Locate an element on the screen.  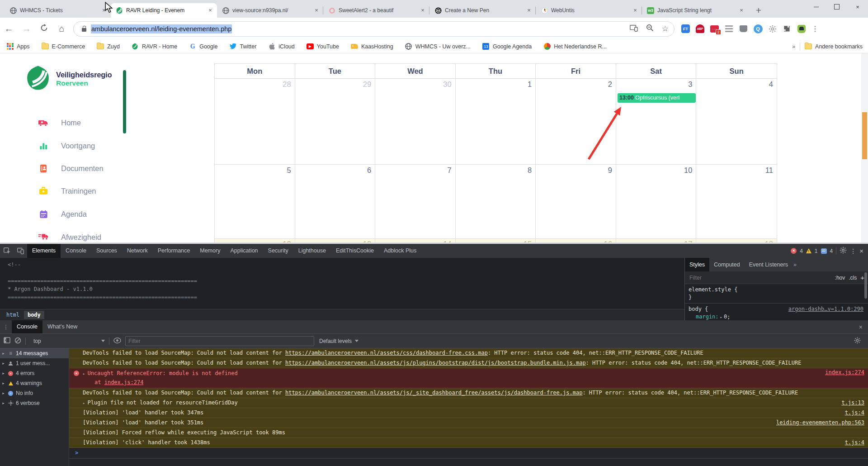
event-listeners-tab: Event Listeners is located at coordinates (769, 265).